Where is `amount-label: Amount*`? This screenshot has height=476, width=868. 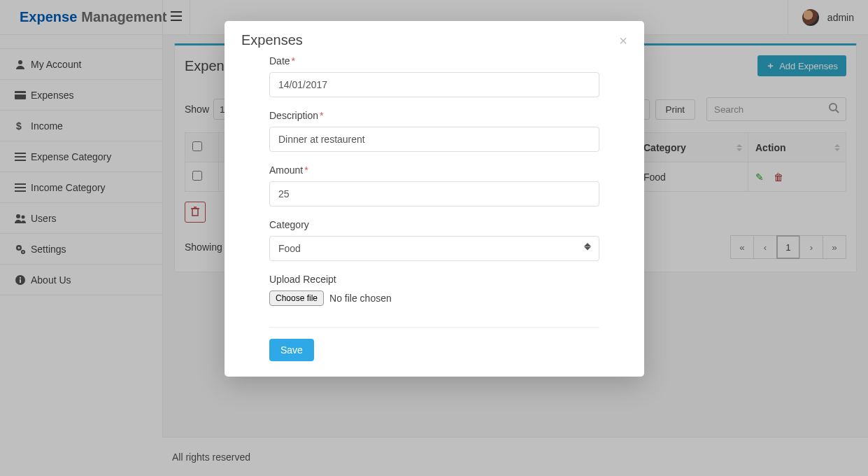
amount-label: Amount* is located at coordinates (434, 170).